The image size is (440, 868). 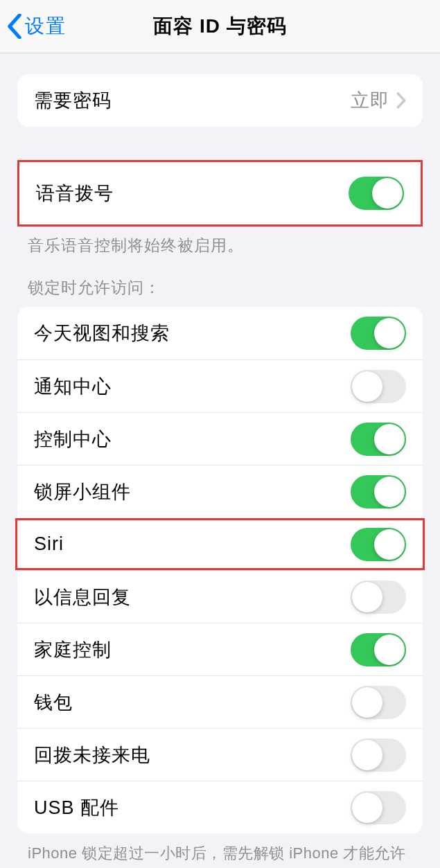 I want to click on usb-switch, so click(x=378, y=808).